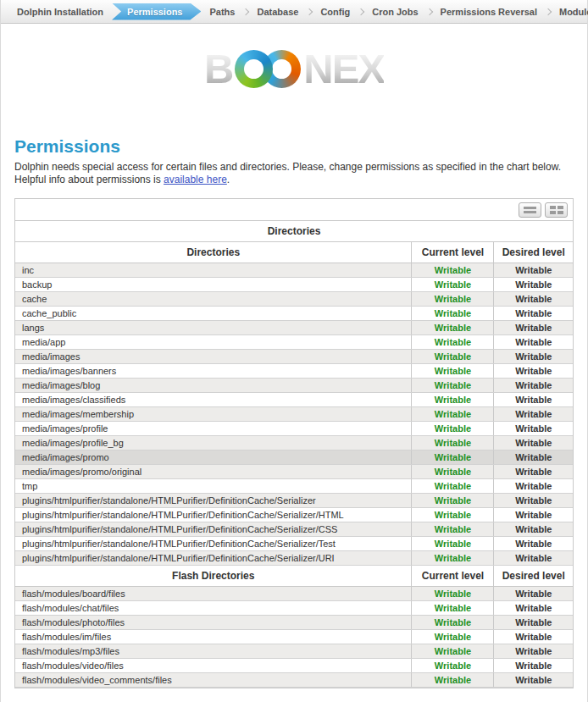 The height and width of the screenshot is (702, 588). What do you see at coordinates (214, 356) in the screenshot?
I see `directory-path: media/images` at bounding box center [214, 356].